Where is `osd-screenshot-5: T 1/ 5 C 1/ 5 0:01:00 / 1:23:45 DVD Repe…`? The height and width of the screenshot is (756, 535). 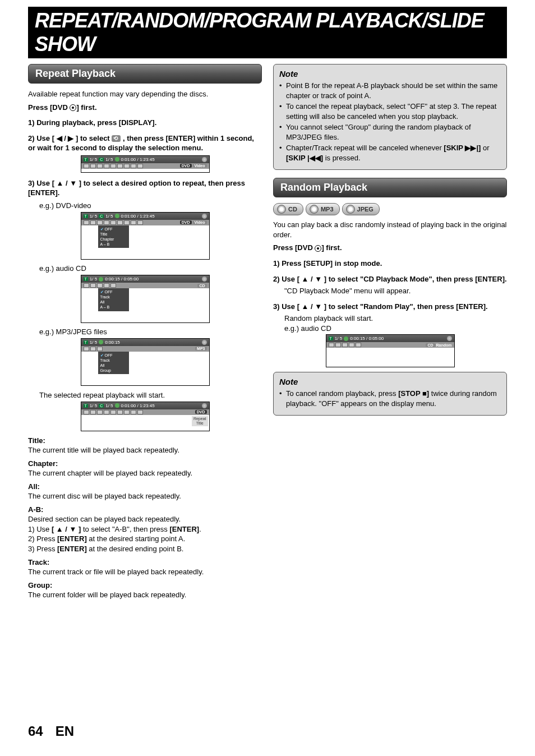 osd-screenshot-5: T 1/ 5 C 1/ 5 0:01:00 / 1:23:45 DVD Repe… is located at coordinates (145, 416).